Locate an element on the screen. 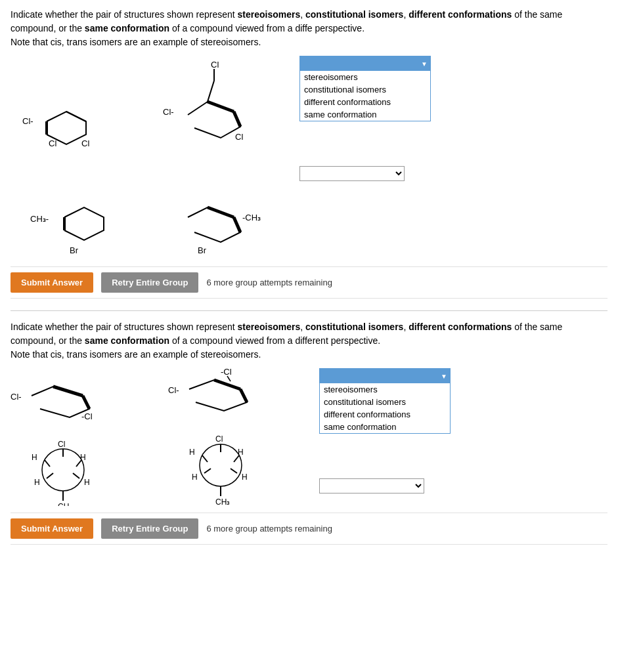 Image resolution: width=618 pixels, height=672 pixels. attempts-text-1: 6 more group attempts remaining is located at coordinates (269, 282).